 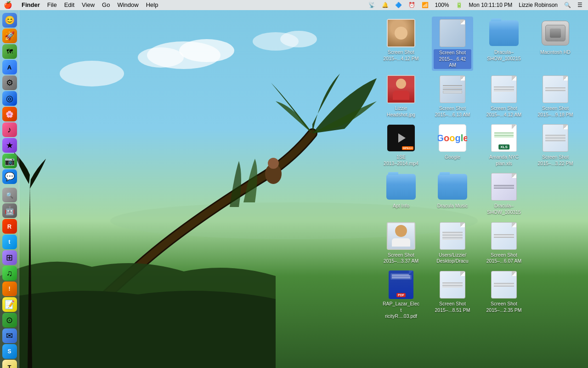 What do you see at coordinates (491, 5) in the screenshot?
I see `clock-display: Mon 10:11:10 PM` at bounding box center [491, 5].